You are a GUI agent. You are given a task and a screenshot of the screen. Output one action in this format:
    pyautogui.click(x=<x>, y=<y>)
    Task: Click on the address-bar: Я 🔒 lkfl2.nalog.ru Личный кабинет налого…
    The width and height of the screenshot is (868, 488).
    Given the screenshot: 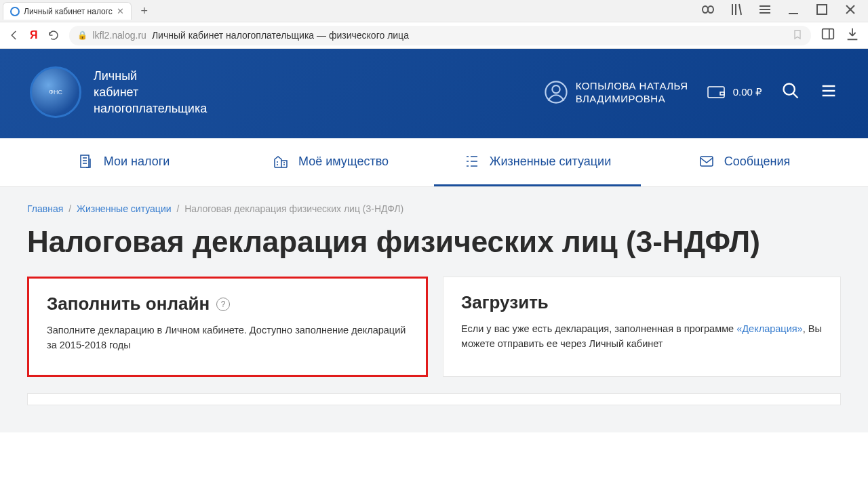 What is the action you would take?
    pyautogui.click(x=434, y=35)
    